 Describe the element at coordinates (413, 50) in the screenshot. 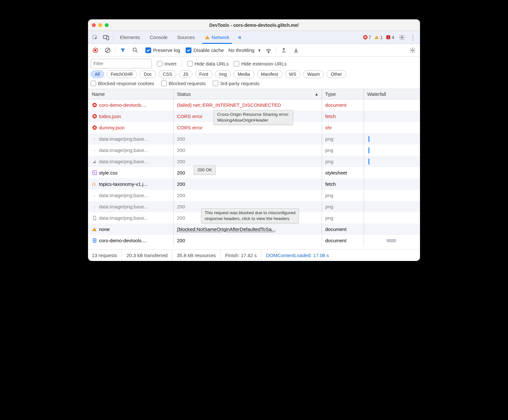

I see `panel-settings-icon` at that location.